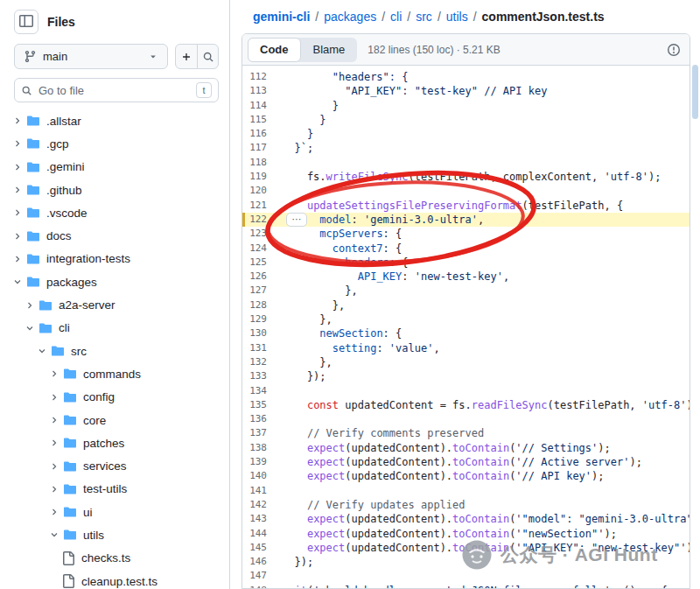 Image resolution: width=700 pixels, height=589 pixels. What do you see at coordinates (262, 134) in the screenshot?
I see `line-number: 116` at bounding box center [262, 134].